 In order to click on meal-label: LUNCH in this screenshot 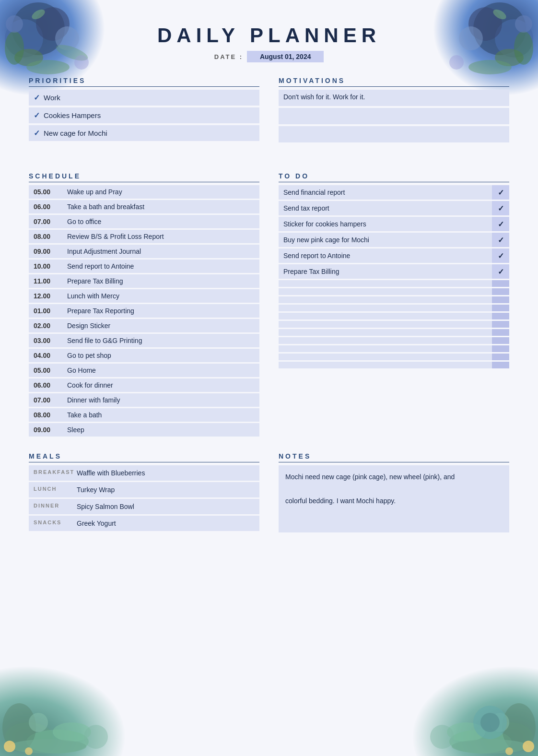, I will do `click(55, 490)`.